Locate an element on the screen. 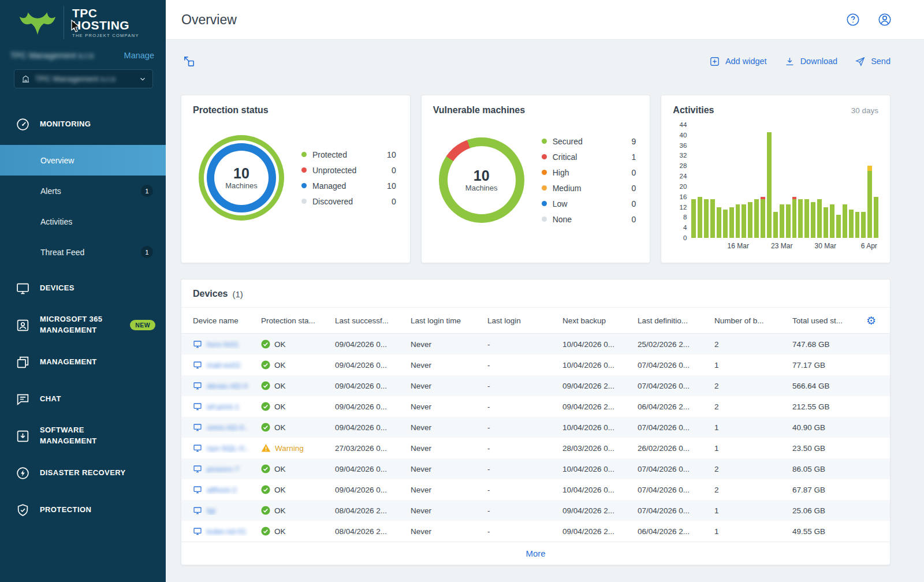 The width and height of the screenshot is (924, 582). user-account-icon is located at coordinates (885, 20).